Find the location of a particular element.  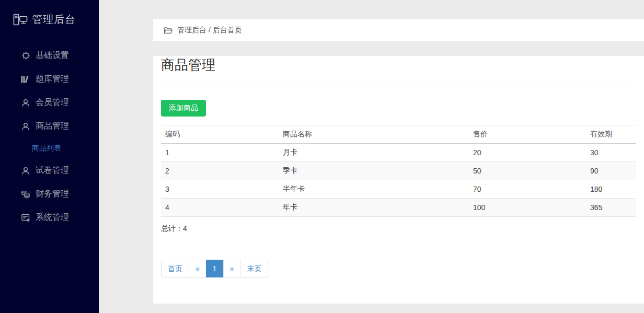

pagination-next-button: » is located at coordinates (232, 269).